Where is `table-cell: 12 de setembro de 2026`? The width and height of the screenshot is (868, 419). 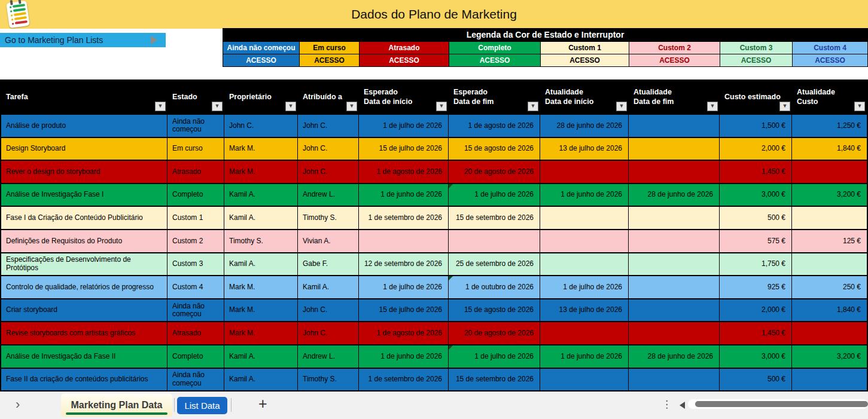
table-cell: 12 de setembro de 2026 is located at coordinates (404, 264).